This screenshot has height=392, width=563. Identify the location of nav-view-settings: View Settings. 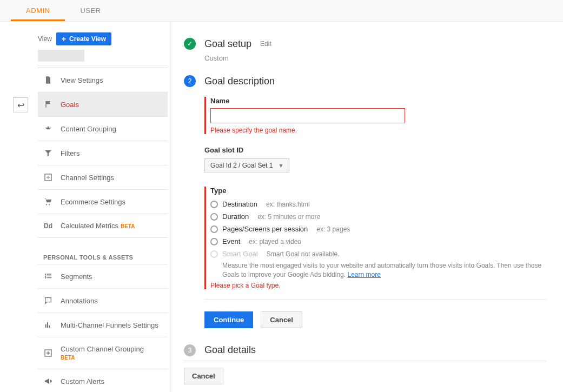
(103, 80).